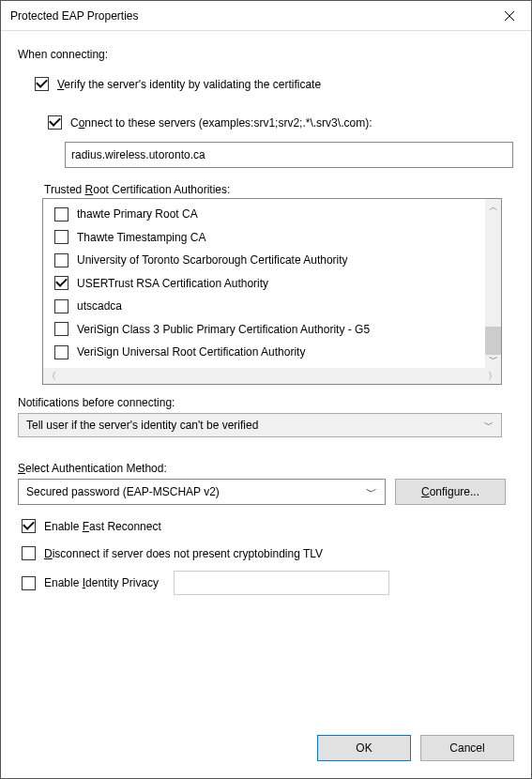 The image size is (532, 779). What do you see at coordinates (280, 190) in the screenshot?
I see `trusted-root-label: Trusted Root Certification Authorities:` at bounding box center [280, 190].